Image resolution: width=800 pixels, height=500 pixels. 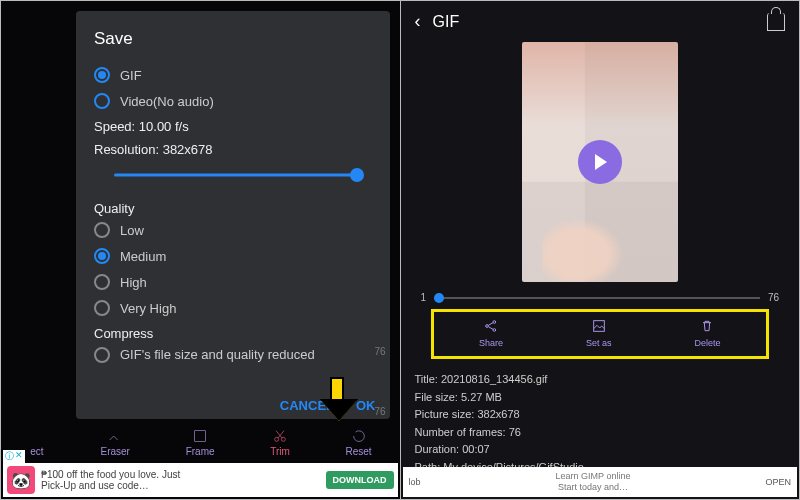 What do you see at coordinates (366, 406) in the screenshot?
I see `ok-button: OK` at bounding box center [366, 406].